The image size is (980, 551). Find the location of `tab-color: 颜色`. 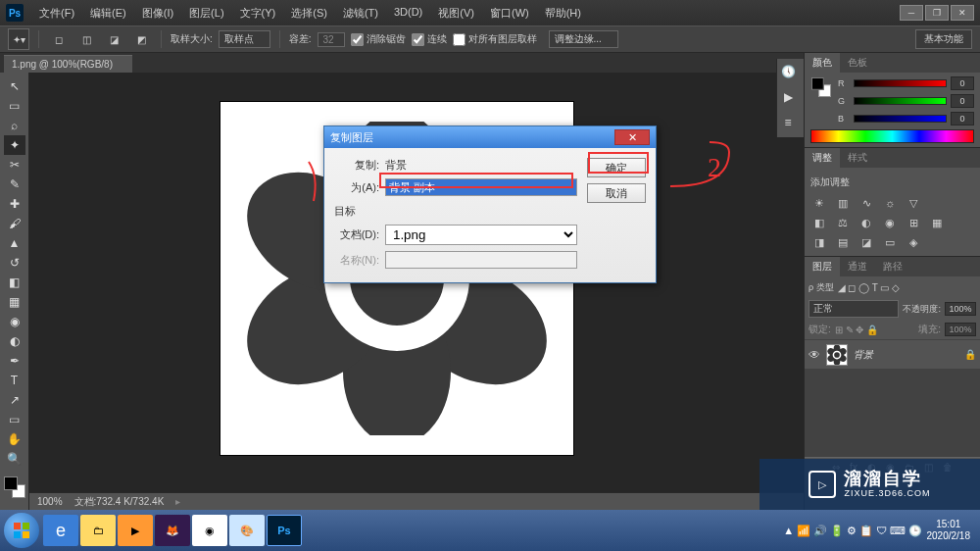

tab-color: 颜色 is located at coordinates (822, 63).